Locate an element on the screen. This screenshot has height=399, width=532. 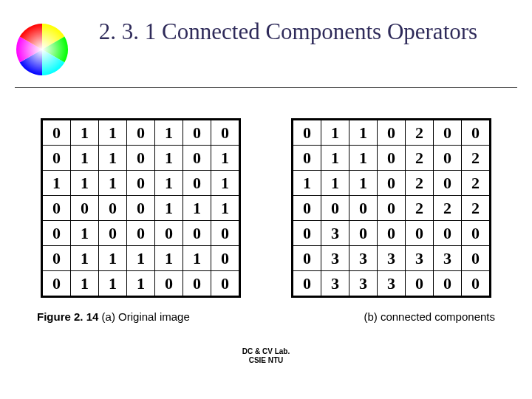
caption-left: Figure 2. 14 (a) Original image is located at coordinates (114, 316).